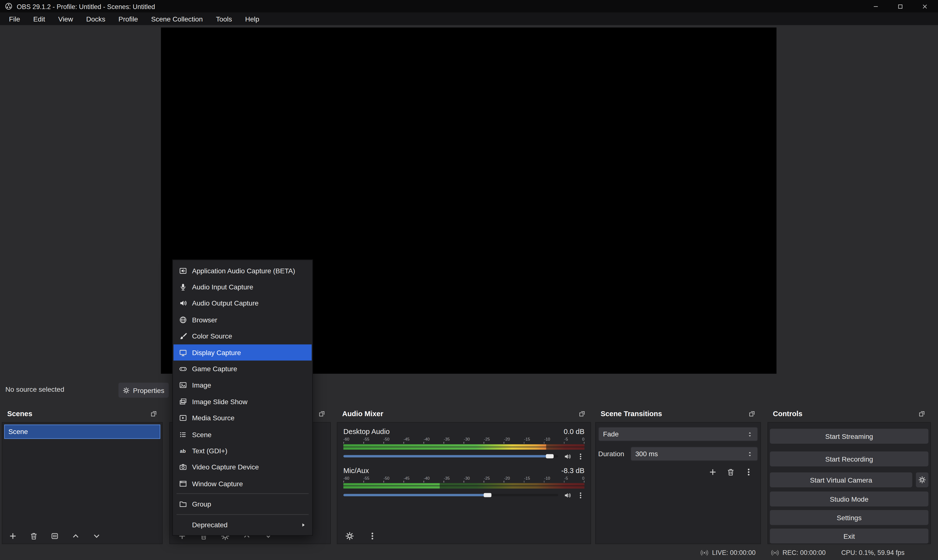  I want to click on broadcast-icon, so click(775, 552).